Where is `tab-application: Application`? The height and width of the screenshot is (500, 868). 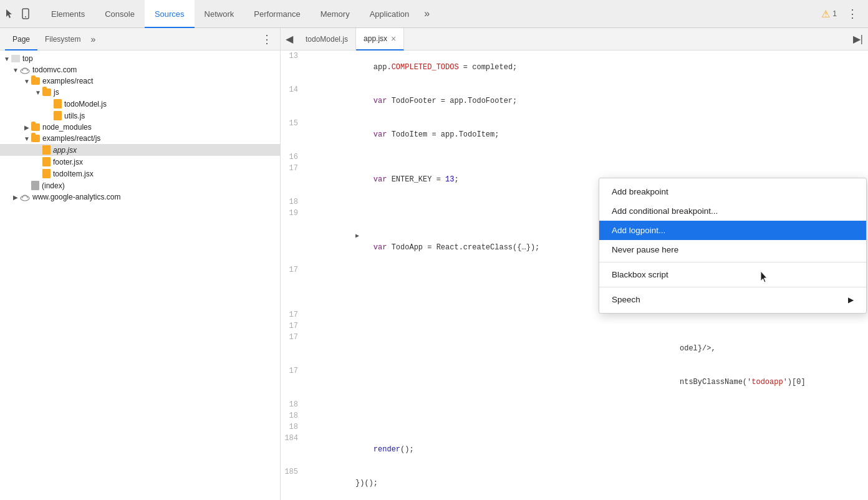 tab-application: Application is located at coordinates (390, 14).